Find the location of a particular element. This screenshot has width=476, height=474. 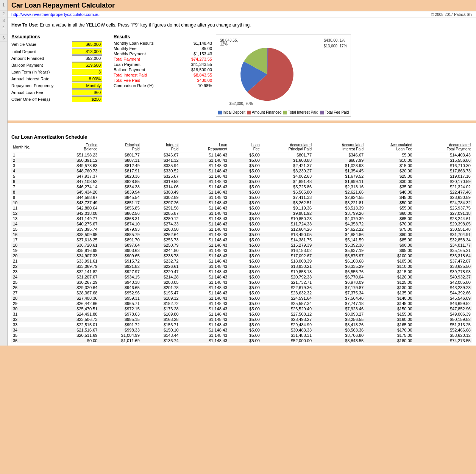

table-row: 15$39,395.74$879.93$268.50$1,148.43$5.00… is located at coordinates (242, 229).